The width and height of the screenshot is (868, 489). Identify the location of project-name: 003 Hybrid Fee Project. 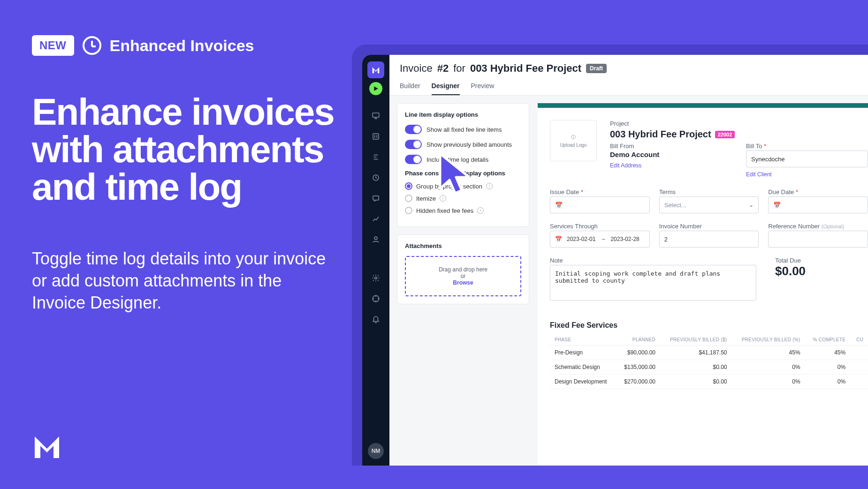
(661, 134).